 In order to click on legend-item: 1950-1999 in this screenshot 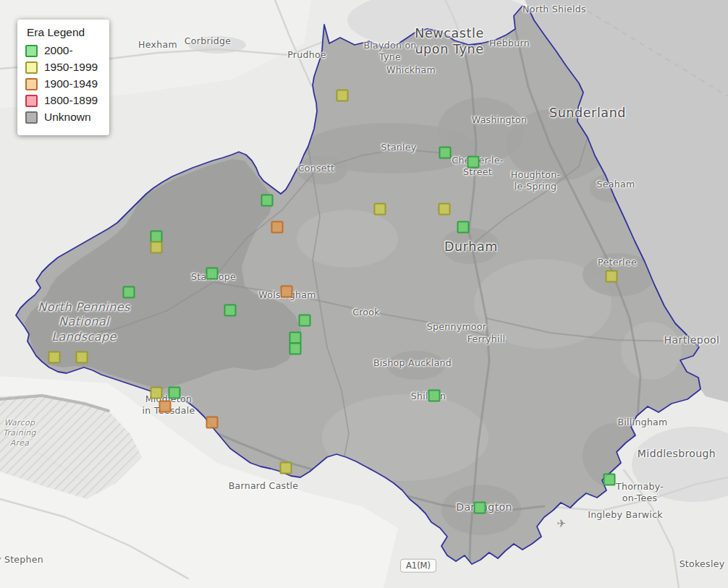, I will do `click(62, 67)`.